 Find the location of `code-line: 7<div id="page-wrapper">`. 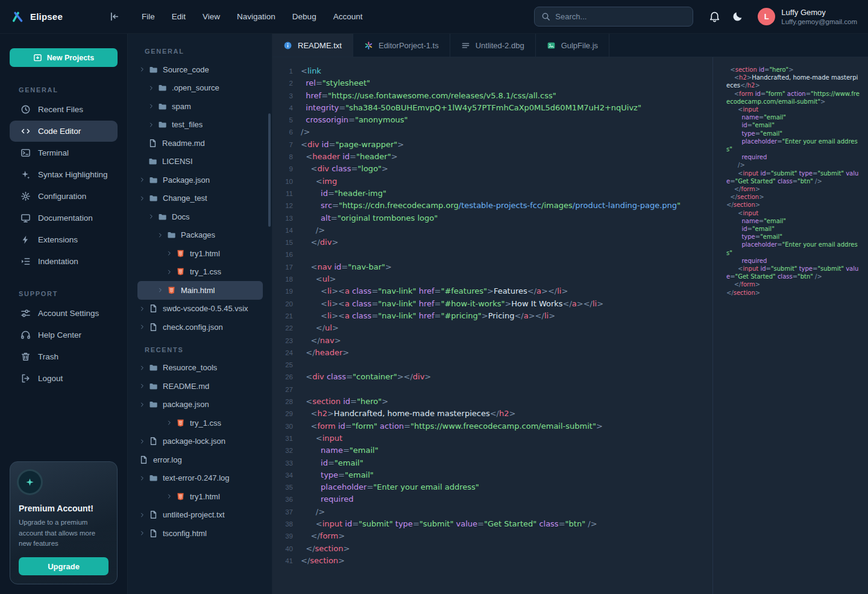

code-line: 7<div id="page-wrapper"> is located at coordinates (492, 145).